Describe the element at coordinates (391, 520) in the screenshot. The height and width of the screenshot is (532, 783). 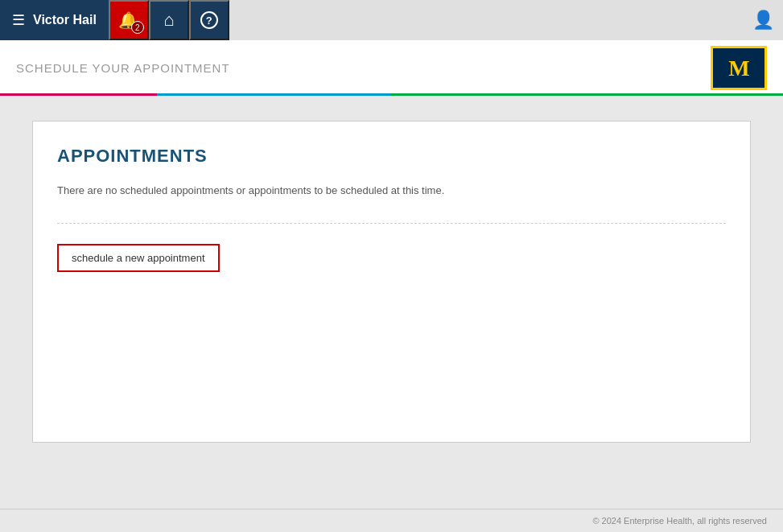
I see `page-footer: © 2024 Enterprise Health, all rights res…` at that location.